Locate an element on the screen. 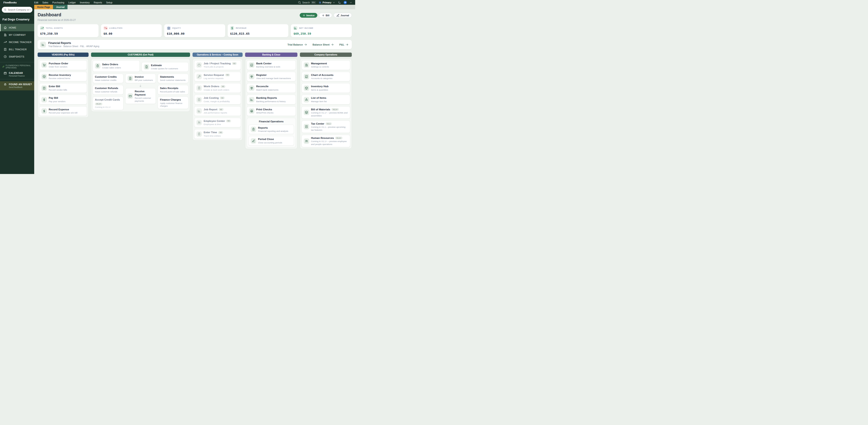  menu-edit: Edit is located at coordinates (36, 2).